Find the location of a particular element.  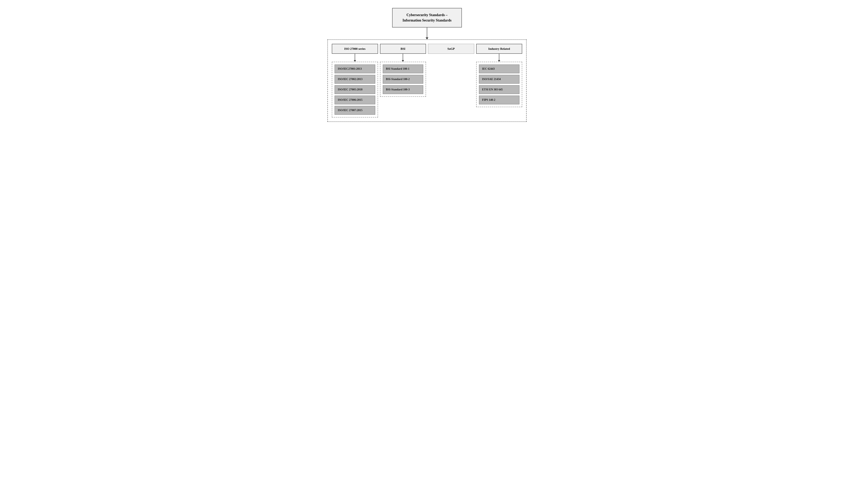

iso-item-4: ISO/IEC 27006:2015 is located at coordinates (355, 100).